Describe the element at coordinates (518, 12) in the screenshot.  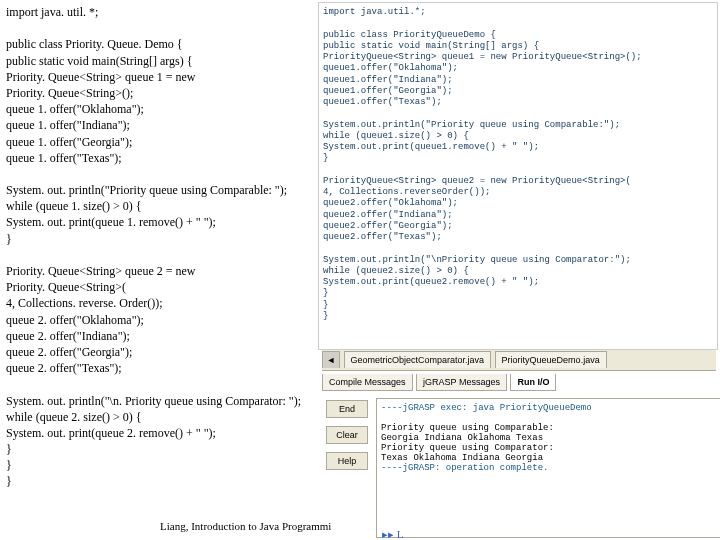
I see `line: import java.util.*;` at that location.